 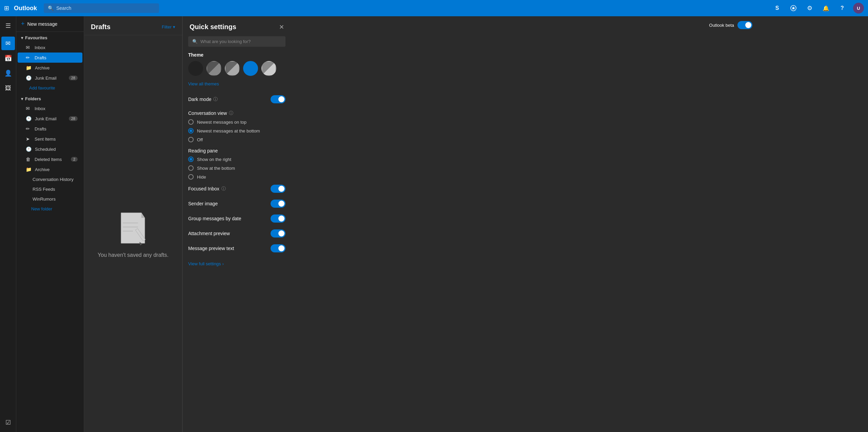 I want to click on reading-hide-radio, so click(x=191, y=177).